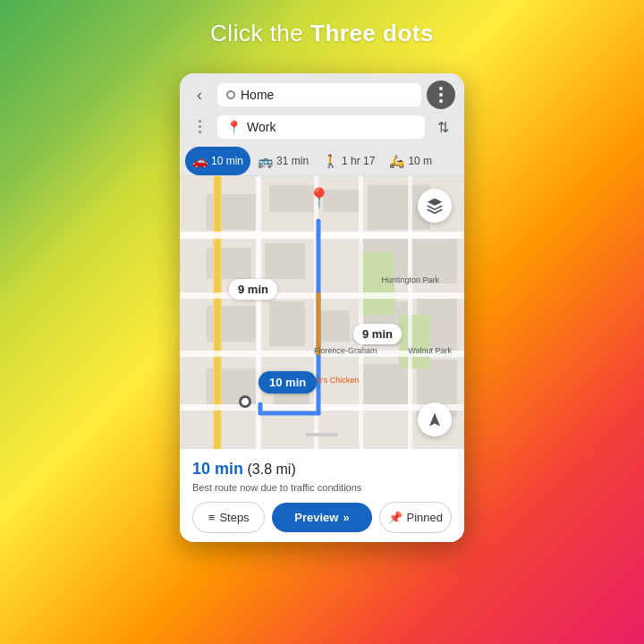  What do you see at coordinates (435, 206) in the screenshot?
I see `layer-button` at bounding box center [435, 206].